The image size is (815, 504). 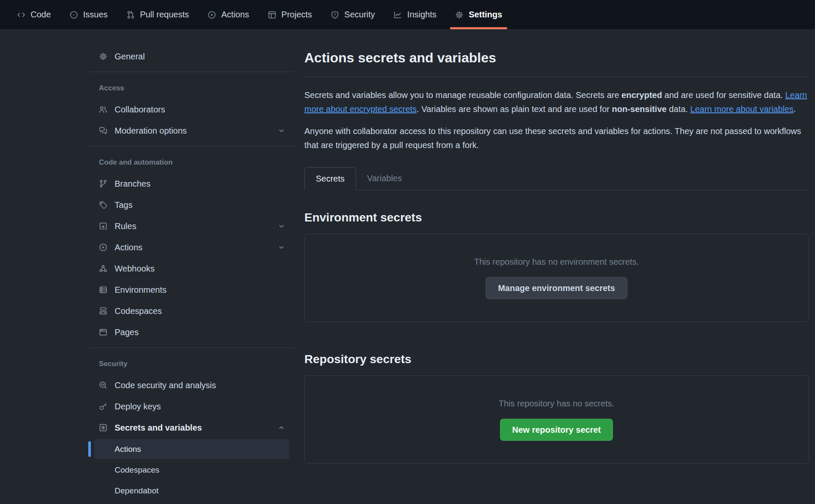 What do you see at coordinates (353, 14) in the screenshot?
I see `nav-tab-security: Security` at bounding box center [353, 14].